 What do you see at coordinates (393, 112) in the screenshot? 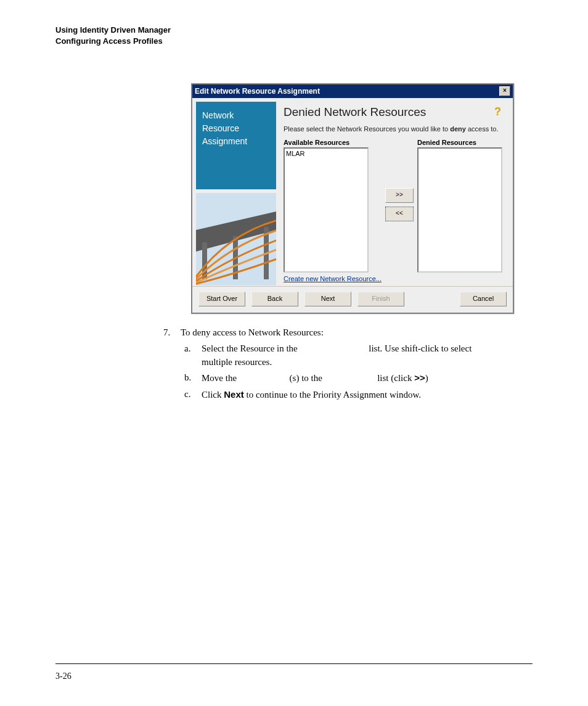
I see `content-title: Denied Network Resources` at bounding box center [393, 112].